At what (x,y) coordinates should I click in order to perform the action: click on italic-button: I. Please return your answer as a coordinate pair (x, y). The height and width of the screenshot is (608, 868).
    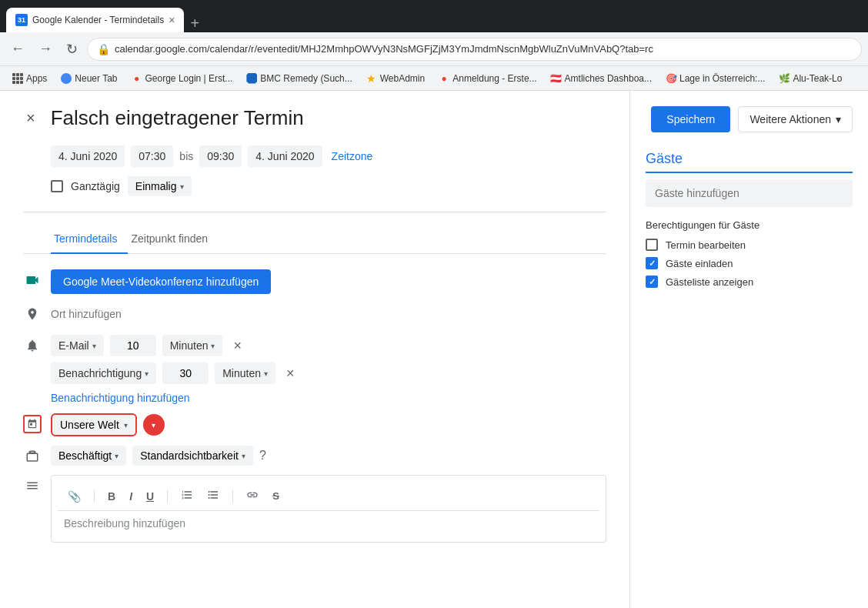
    Looking at the image, I should click on (131, 496).